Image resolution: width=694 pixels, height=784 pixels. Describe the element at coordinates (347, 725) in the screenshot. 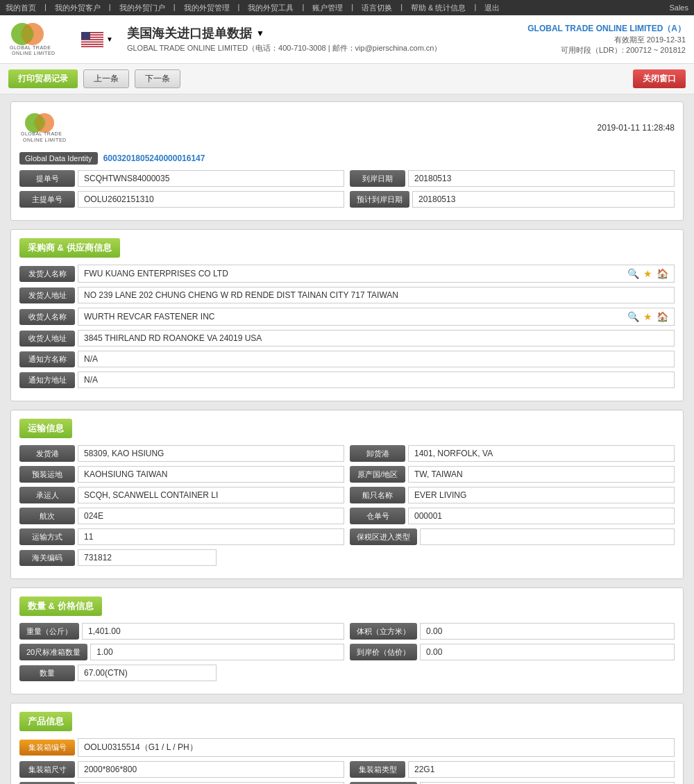

I see `product-header: 产品信息` at that location.